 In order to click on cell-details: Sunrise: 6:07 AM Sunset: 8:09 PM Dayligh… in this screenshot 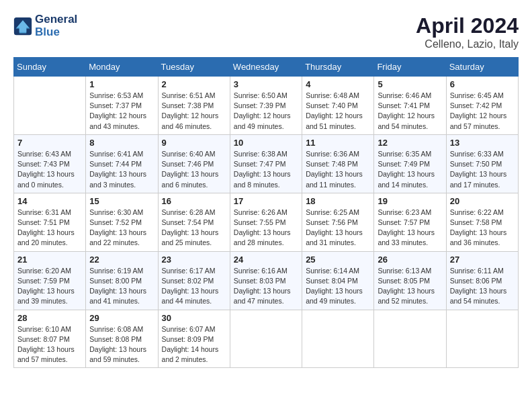, I will do `click(194, 345)`.